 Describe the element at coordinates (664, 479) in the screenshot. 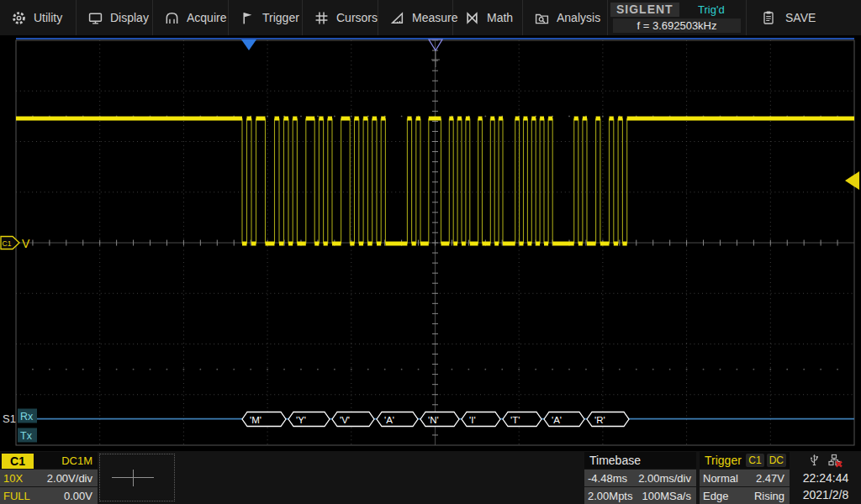

I see `timebase-scale: 2.00ms/div` at that location.